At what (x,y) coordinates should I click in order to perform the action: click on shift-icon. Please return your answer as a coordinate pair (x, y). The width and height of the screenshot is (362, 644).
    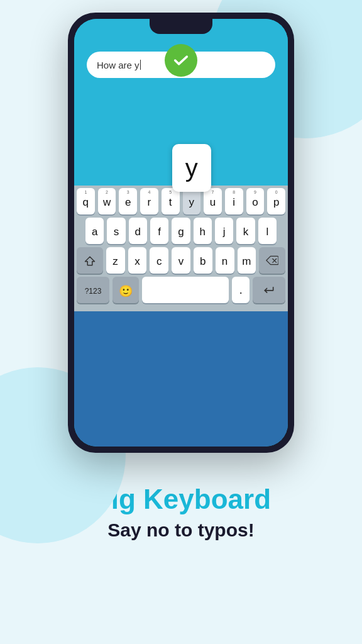
    Looking at the image, I should click on (90, 261).